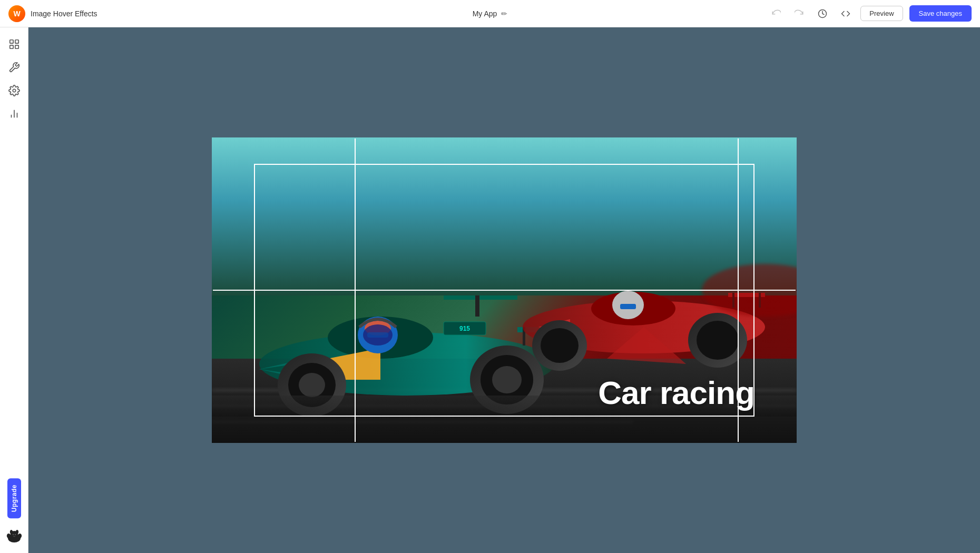  What do you see at coordinates (14, 290) in the screenshot?
I see `sidebar: Upgrade` at bounding box center [14, 290].